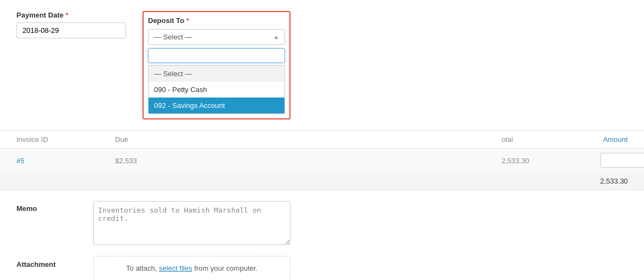 This screenshot has width=644, height=280. Describe the element at coordinates (322, 268) in the screenshot. I see `attachment-section: Attachment To attach, select files from …` at that location.